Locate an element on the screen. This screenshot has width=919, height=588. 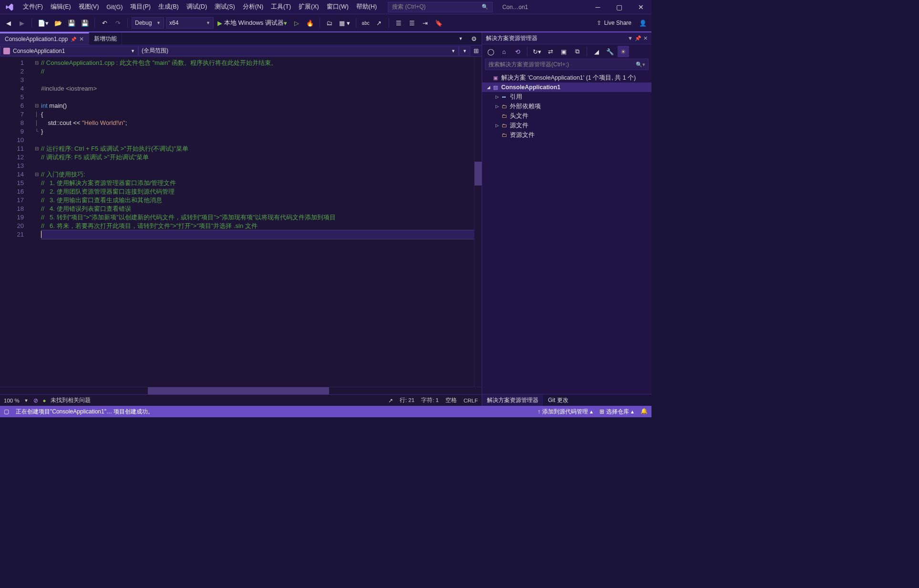
solution-tree: ▣解决方案 'ConsoleApplication1' (1 个项目, 共 1 … is located at coordinates (567, 233).